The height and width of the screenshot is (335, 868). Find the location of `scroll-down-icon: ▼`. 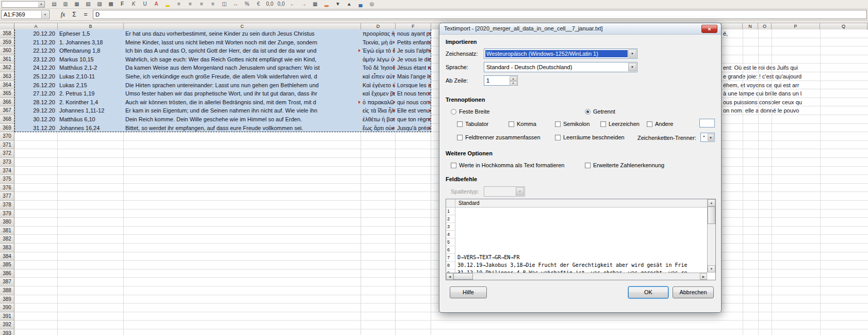

scroll-down-icon: ▼ is located at coordinates (712, 269).